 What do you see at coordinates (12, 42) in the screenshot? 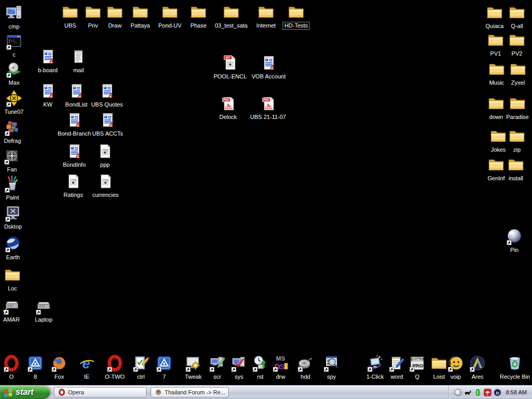
I see `svg-text: C:\_` at bounding box center [12, 42].